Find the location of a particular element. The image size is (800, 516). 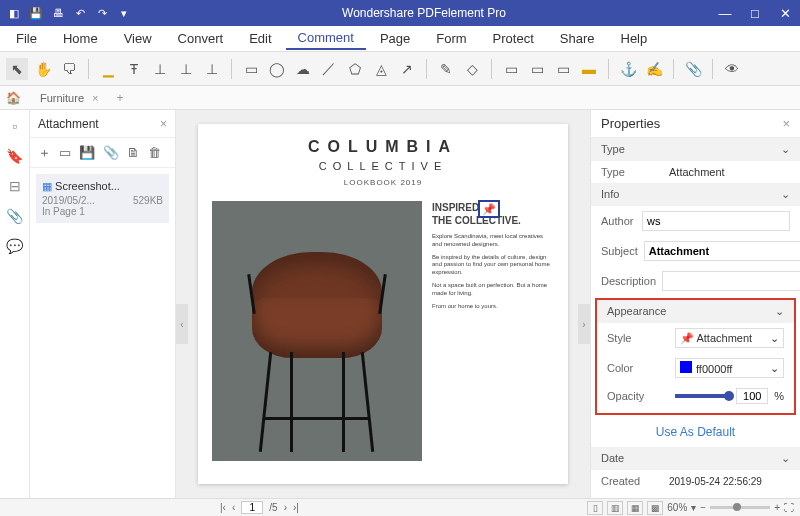

qat-dropdown-icon: ▾ is located at coordinates (124, 13).